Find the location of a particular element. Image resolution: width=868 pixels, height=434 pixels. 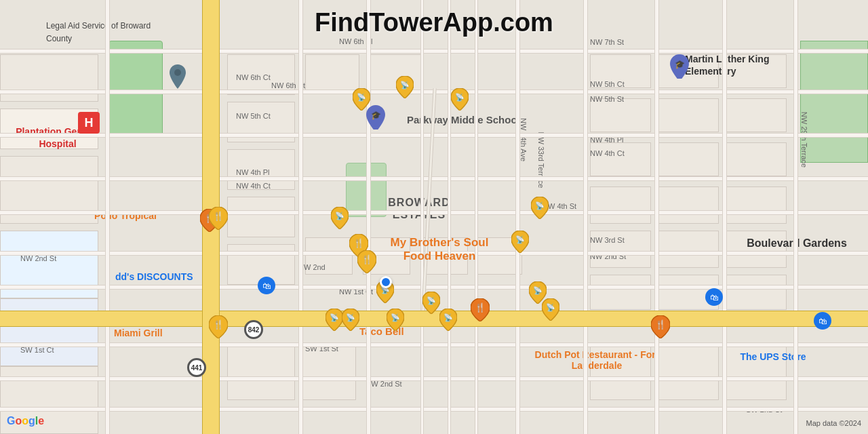

miami-grill-pin: 🍴 is located at coordinates (218, 328).